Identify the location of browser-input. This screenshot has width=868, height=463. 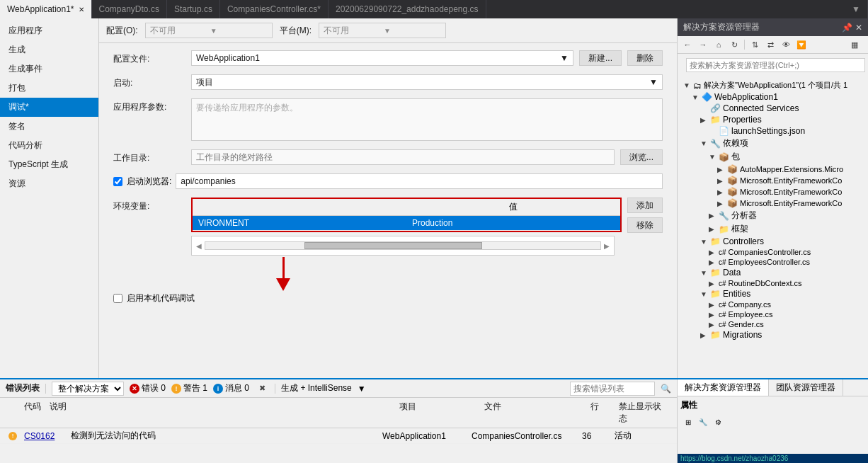
(419, 181).